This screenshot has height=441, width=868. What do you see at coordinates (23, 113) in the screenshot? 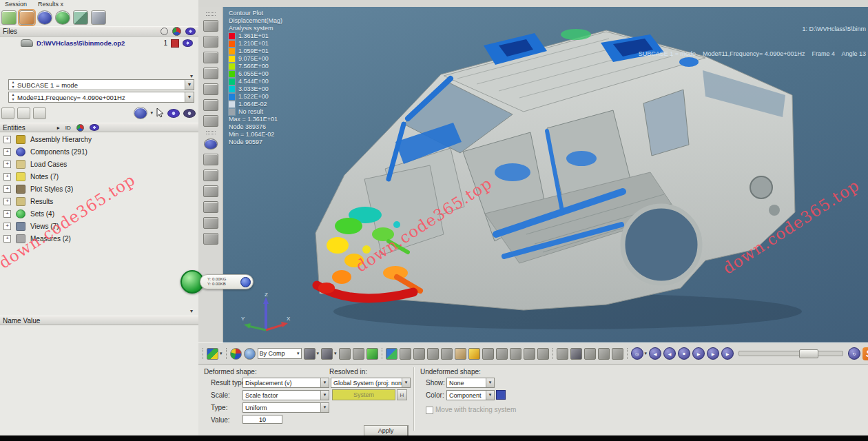
I see `collapse-all-icon` at bounding box center [23, 113].